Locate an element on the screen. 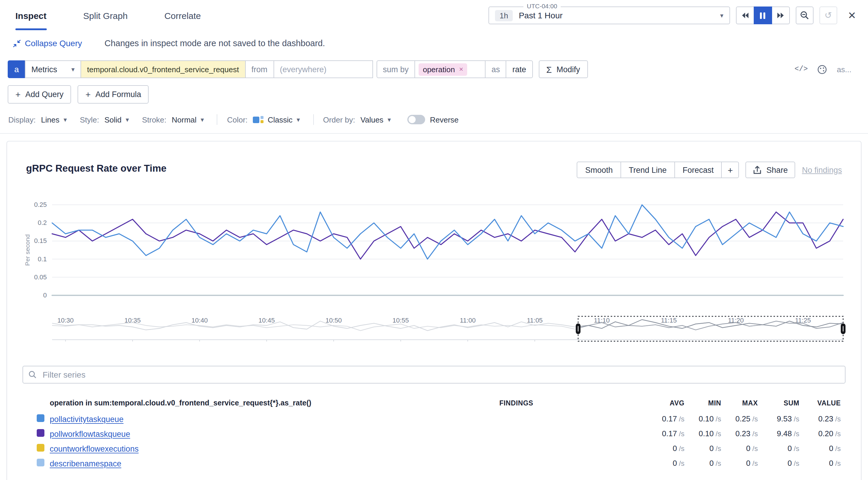 The image size is (868, 480). swatch-yellow is located at coordinates (262, 122).